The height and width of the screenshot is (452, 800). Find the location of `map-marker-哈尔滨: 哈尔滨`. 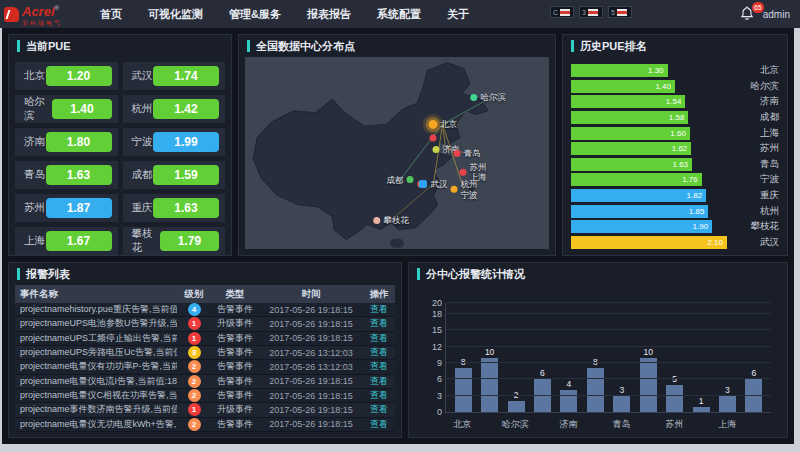

map-marker-哈尔滨: 哈尔滨 is located at coordinates (488, 97).